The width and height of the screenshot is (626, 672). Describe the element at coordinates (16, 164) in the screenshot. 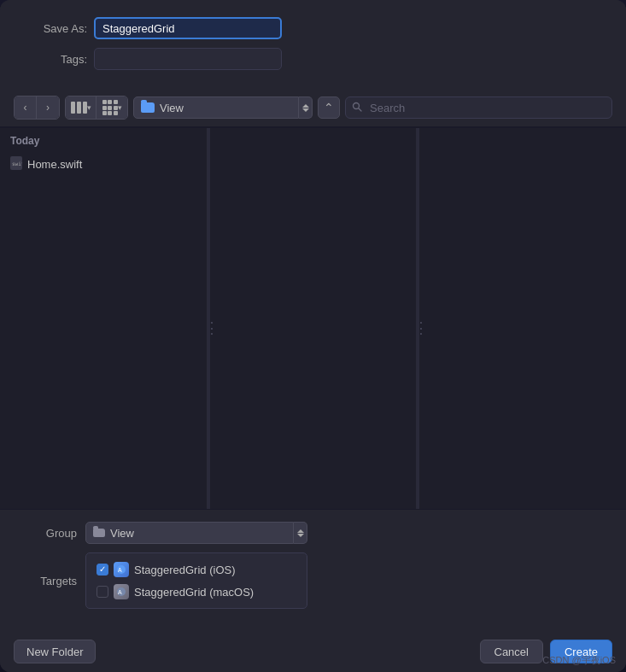

I see `swift-file-icon: swift` at that location.